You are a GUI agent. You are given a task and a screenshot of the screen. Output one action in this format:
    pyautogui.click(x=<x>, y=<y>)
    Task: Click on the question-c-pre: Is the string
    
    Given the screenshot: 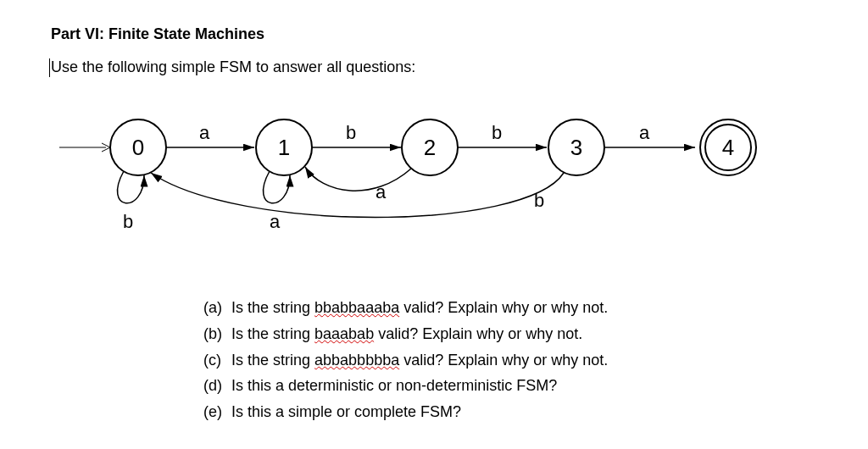 What is the action you would take?
    pyautogui.click(x=273, y=360)
    